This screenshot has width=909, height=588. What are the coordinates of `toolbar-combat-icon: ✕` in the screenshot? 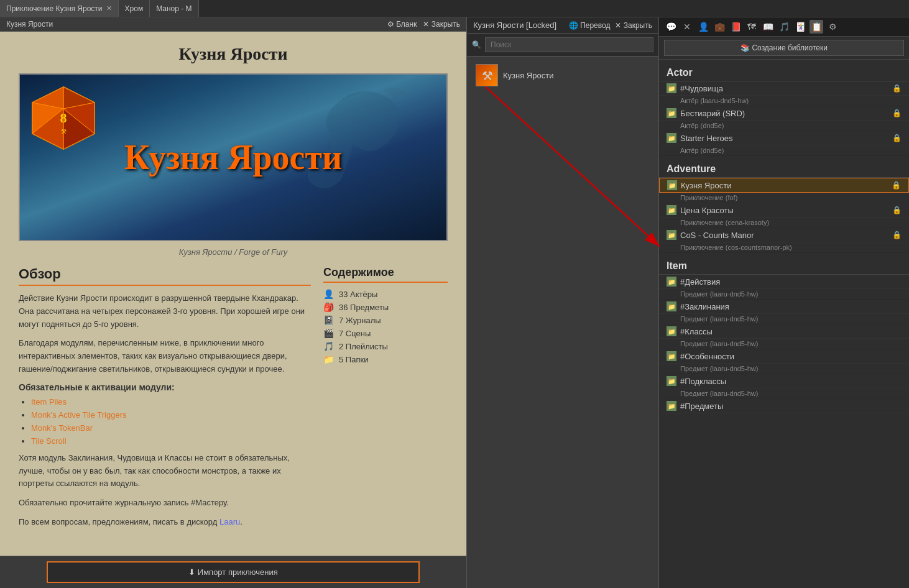 It's located at (687, 27).